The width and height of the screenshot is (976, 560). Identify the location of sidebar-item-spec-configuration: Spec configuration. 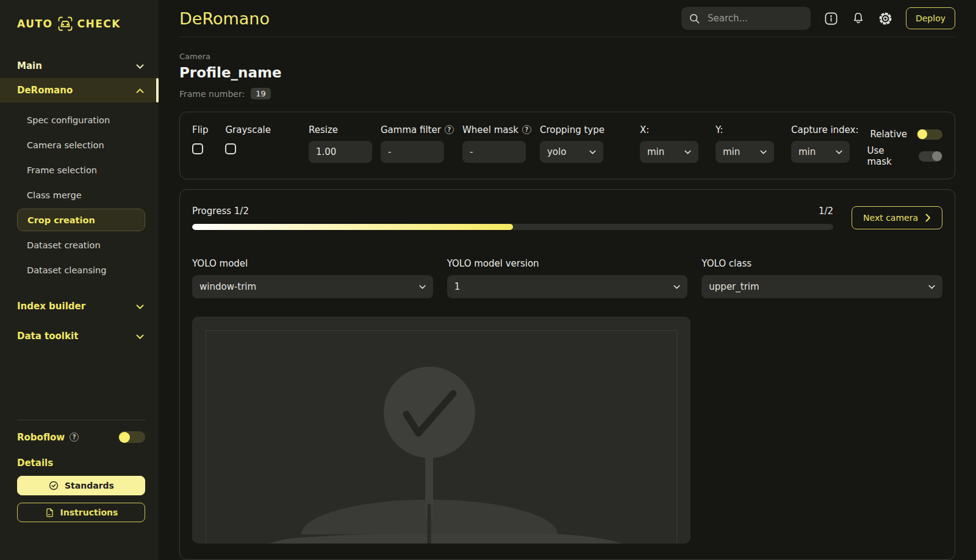
(79, 120).